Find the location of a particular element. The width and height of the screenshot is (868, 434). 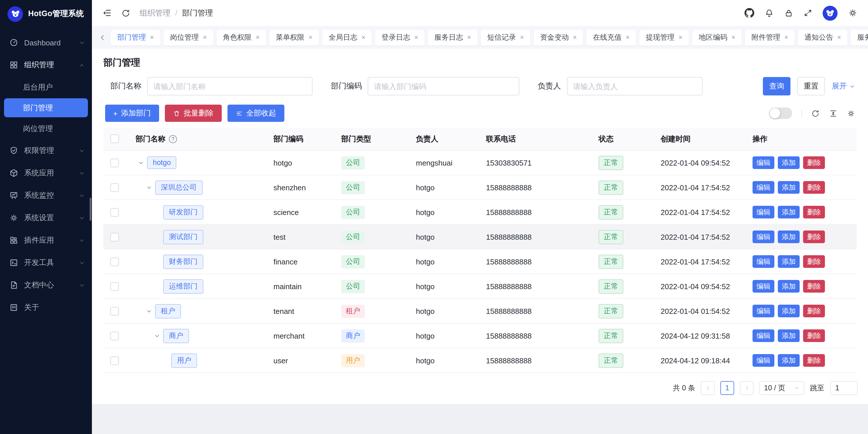

sidebar-item-system-settings: 系统设置 is located at coordinates (46, 218).